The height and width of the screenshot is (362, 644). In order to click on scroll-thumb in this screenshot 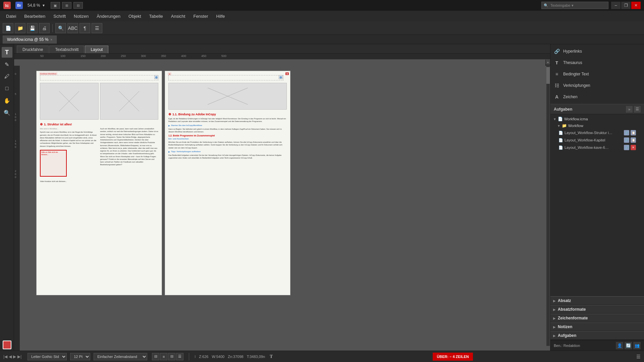, I will do `click(548, 75)`.